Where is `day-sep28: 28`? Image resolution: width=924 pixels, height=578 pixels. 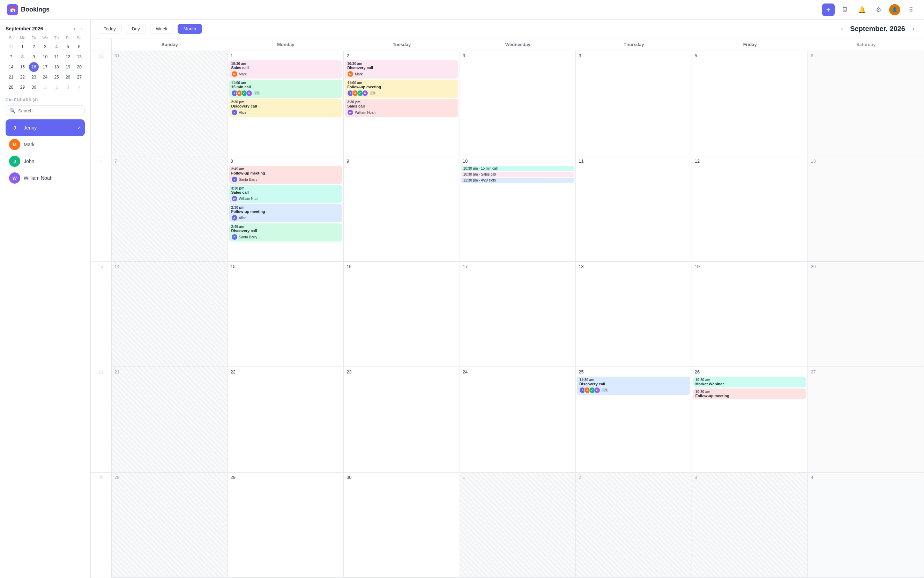
day-sep28: 28 is located at coordinates (170, 525).